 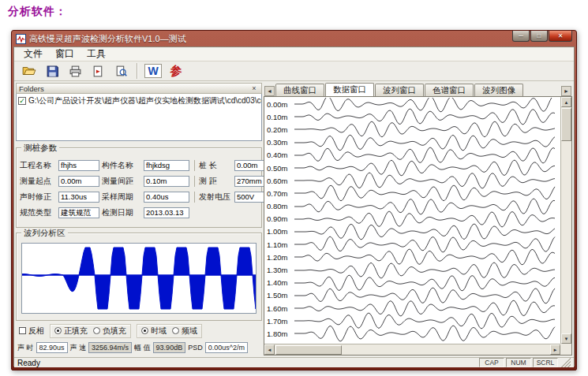 What do you see at coordinates (412, 104) in the screenshot?
I see `wave-row: 0.00m` at bounding box center [412, 104].